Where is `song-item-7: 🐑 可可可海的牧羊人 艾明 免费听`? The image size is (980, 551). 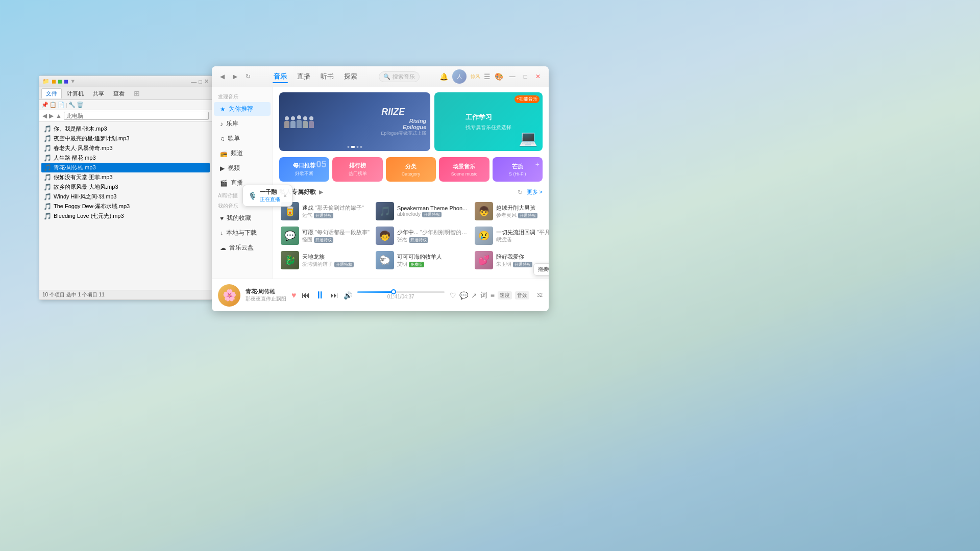 song-item-7: 🐑 可可可海的牧羊人 艾明 免费听 is located at coordinates (422, 260).